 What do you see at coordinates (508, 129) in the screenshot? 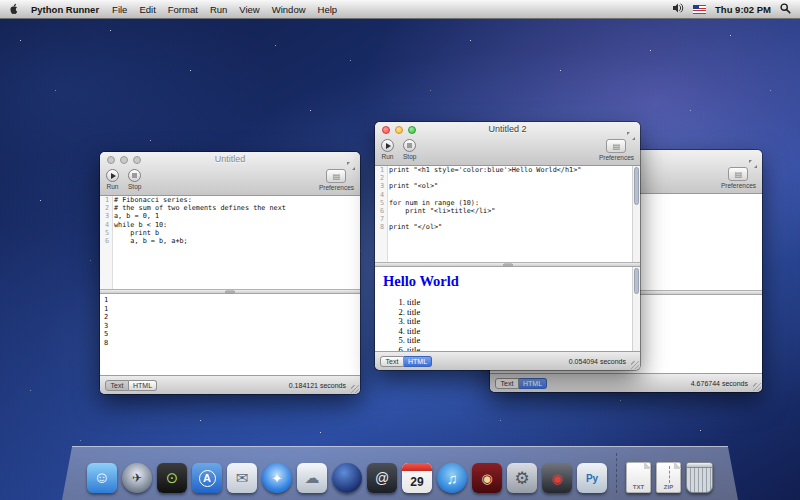
I see `window-title: Untitled 2` at bounding box center [508, 129].